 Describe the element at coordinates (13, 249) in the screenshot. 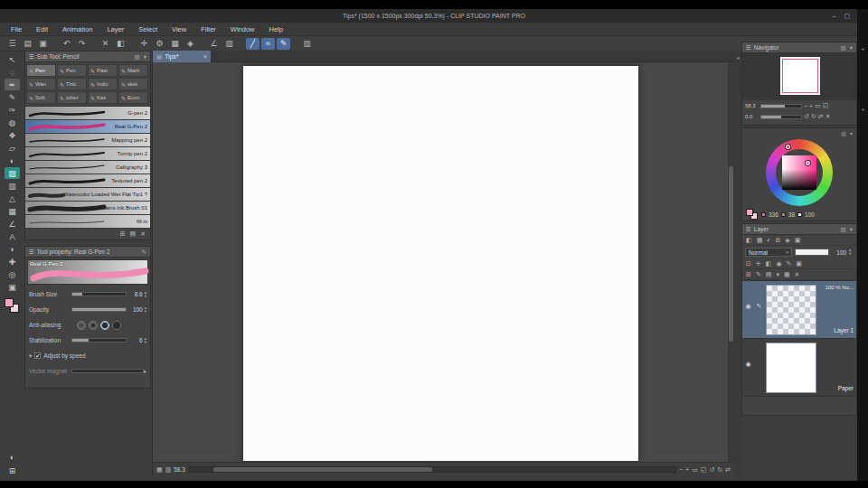

I see `balloon-tool: ◗` at that location.